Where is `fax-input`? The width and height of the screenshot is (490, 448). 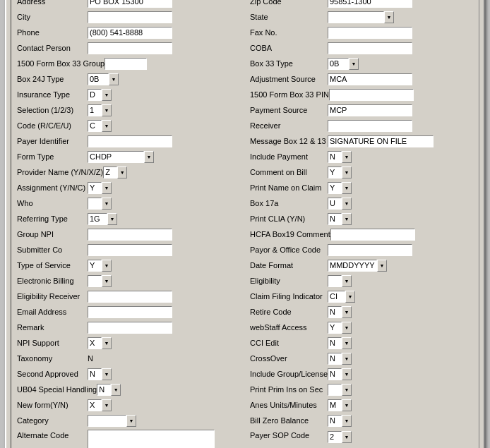
fax-input is located at coordinates (370, 32).